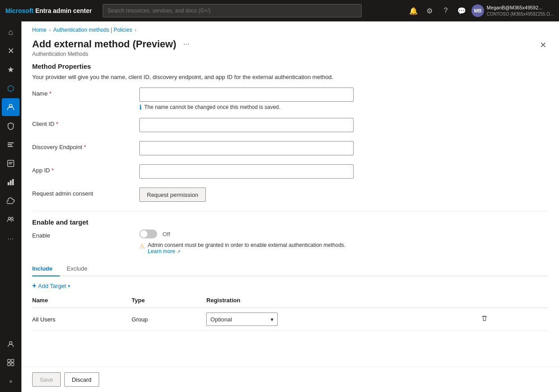 The width and height of the screenshot is (559, 392). I want to click on request-consent-row: Request admin consent Request permission, so click(290, 196).